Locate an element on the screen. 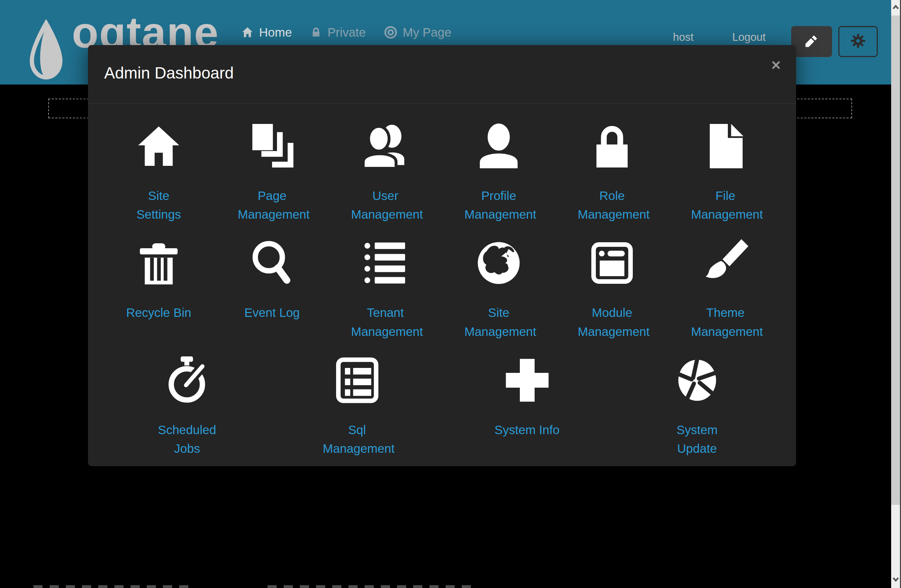  target-icon is located at coordinates (391, 33).